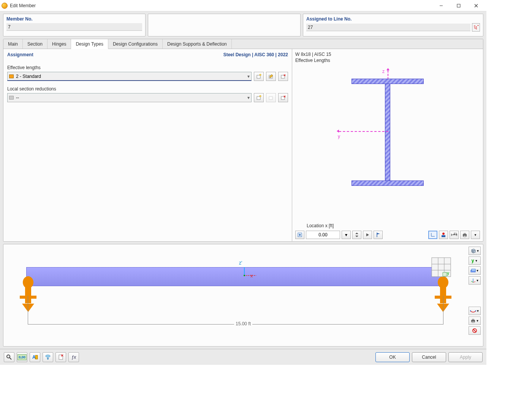  What do you see at coordinates (443, 235) in the screenshot?
I see `info-icon` at bounding box center [443, 235].